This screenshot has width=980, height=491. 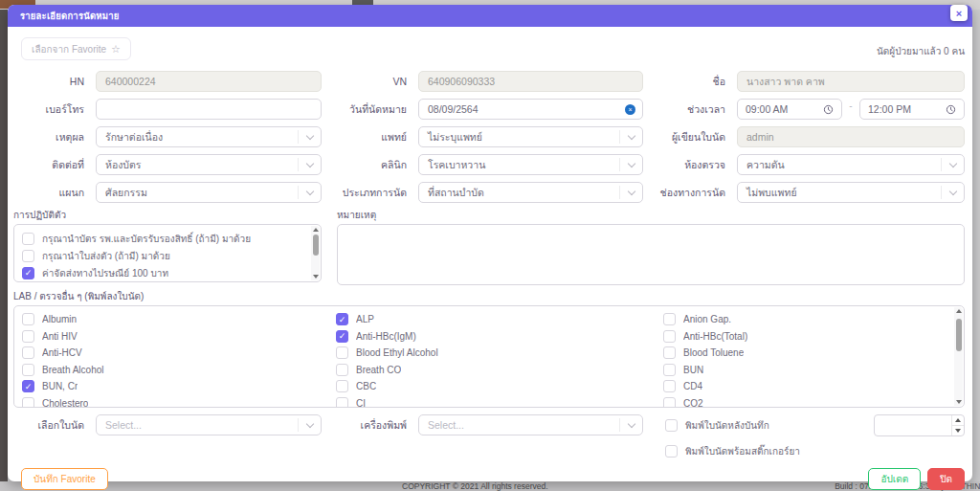 I want to click on lab-item: Blood Ethyl Alcohol, so click(x=500, y=353).